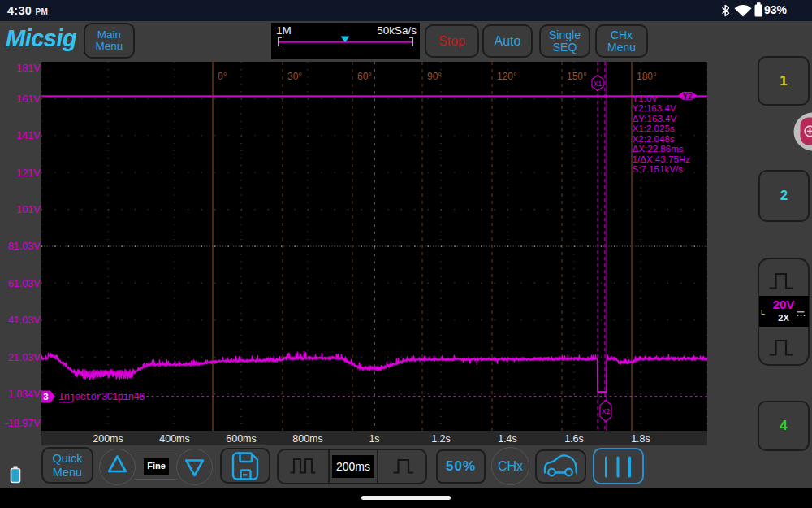 This screenshot has height=508, width=812. What do you see at coordinates (308, 439) in the screenshot?
I see `svg-text: 800ms` at bounding box center [308, 439].